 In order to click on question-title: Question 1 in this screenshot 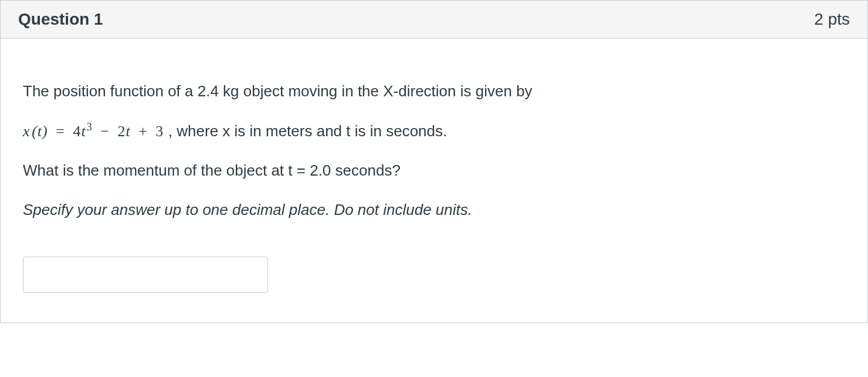, I will do `click(61, 19)`.